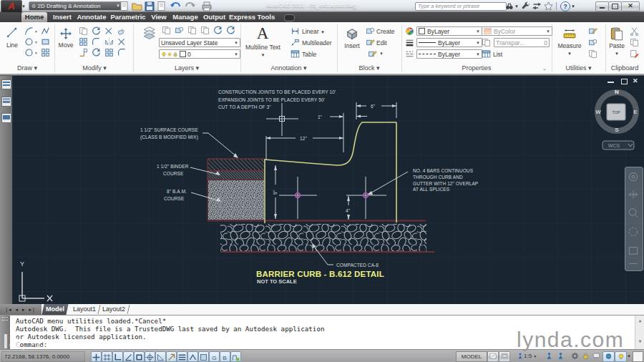  What do you see at coordinates (548, 6) in the screenshot?
I see `favorites-star-icon` at bounding box center [548, 6].